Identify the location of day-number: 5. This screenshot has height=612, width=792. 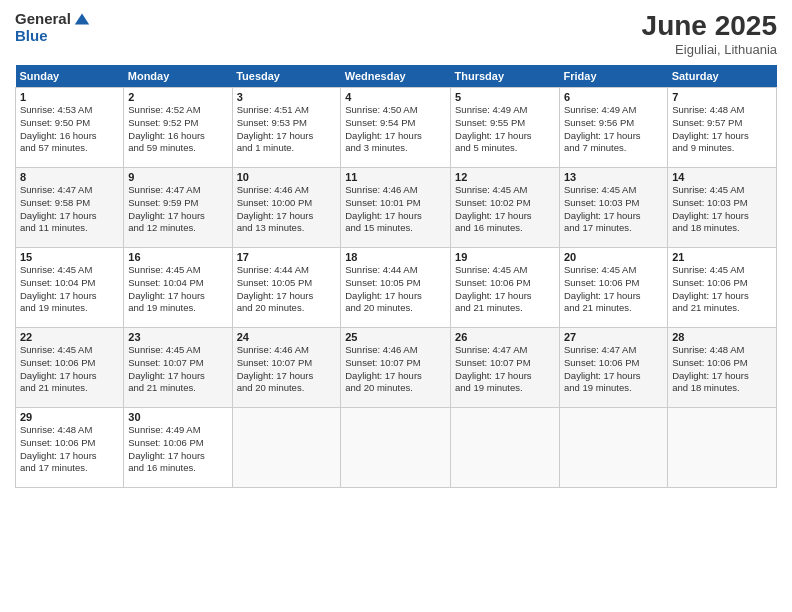
(505, 97).